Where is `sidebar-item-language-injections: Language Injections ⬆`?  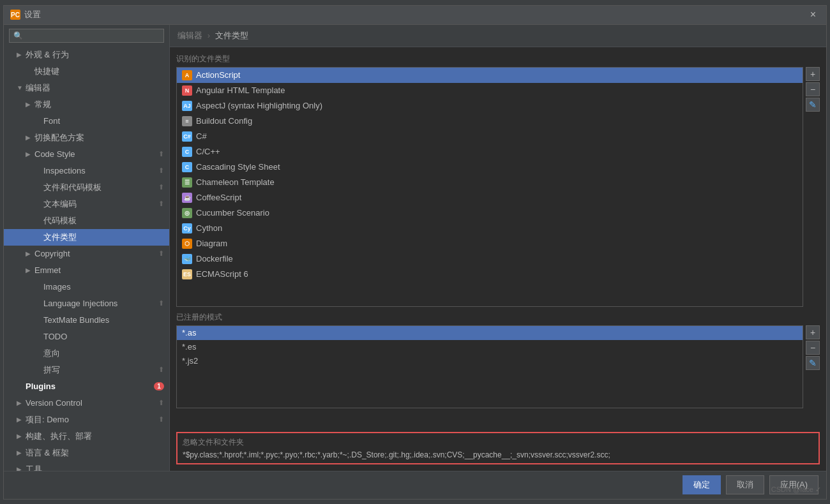 sidebar-item-language-injections: Language Injections ⬆ is located at coordinates (87, 304).